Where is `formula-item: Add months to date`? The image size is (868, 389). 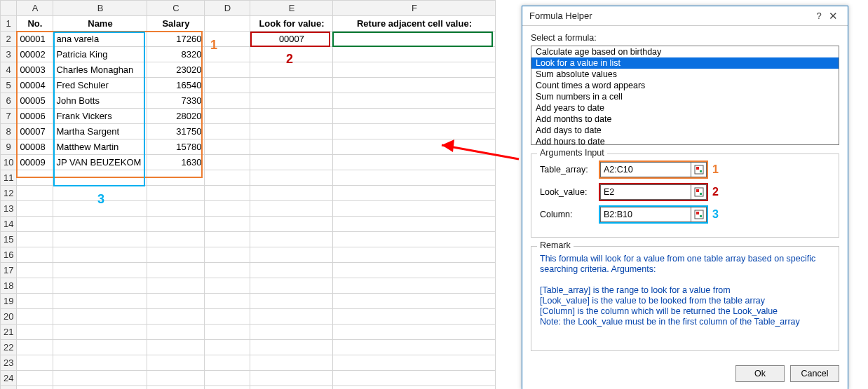
formula-item: Add months to date is located at coordinates (685, 119).